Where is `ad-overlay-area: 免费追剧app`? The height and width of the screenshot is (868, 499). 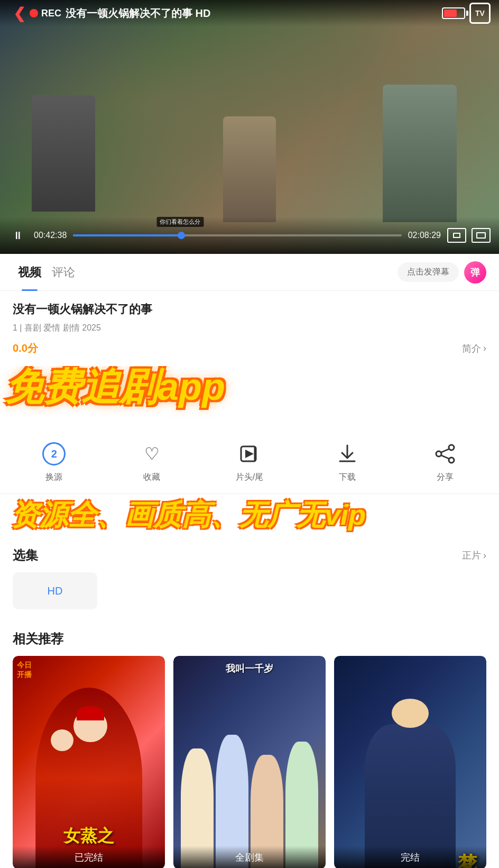
ad-overlay-area: 免费追剧app is located at coordinates (250, 395).